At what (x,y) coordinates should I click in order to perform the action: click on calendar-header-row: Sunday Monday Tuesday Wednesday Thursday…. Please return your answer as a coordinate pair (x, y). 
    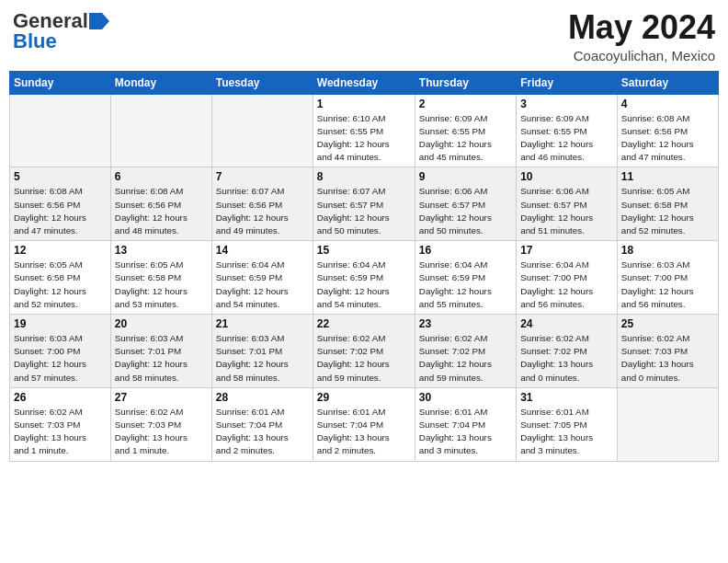
    Looking at the image, I should click on (364, 83).